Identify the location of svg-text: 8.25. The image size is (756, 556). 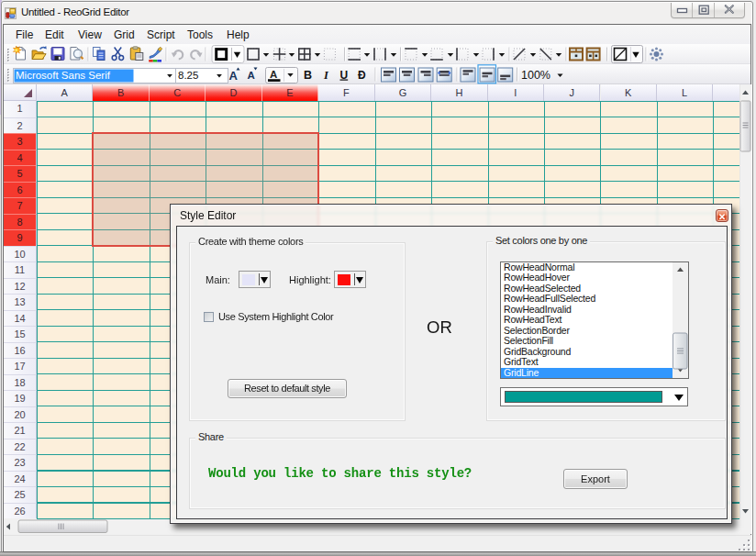
(188, 75).